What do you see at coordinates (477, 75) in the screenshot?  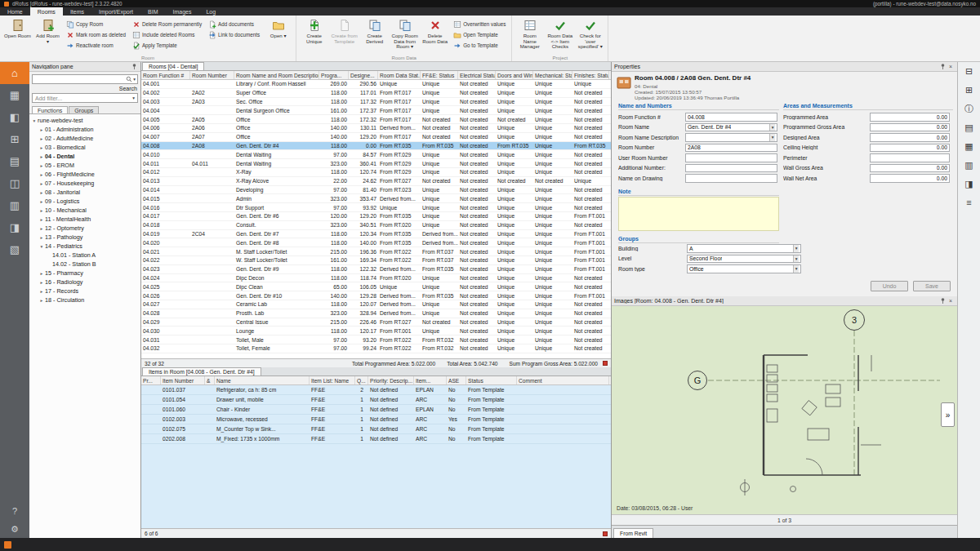 I see `column-header-electrical-status: Electrical Status` at bounding box center [477, 75].